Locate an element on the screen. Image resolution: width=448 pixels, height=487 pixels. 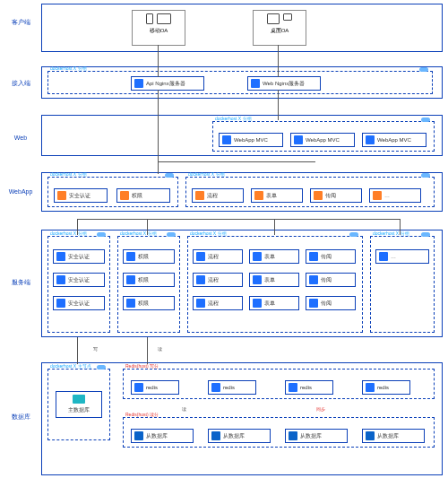
label-client: 客户端 is located at coordinates (21, 22).